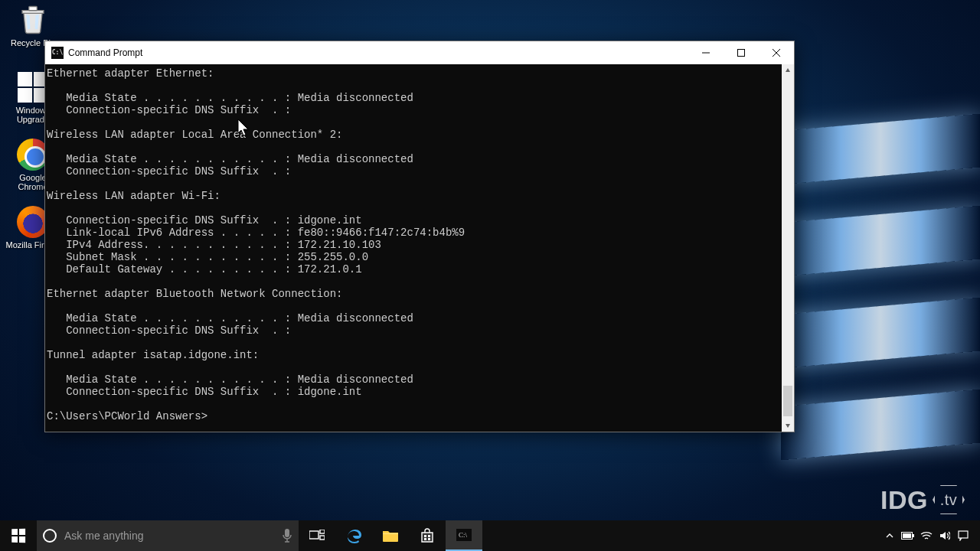 This screenshot has width=980, height=551. I want to click on idg-tv-watermark: IDG .tv, so click(923, 500).